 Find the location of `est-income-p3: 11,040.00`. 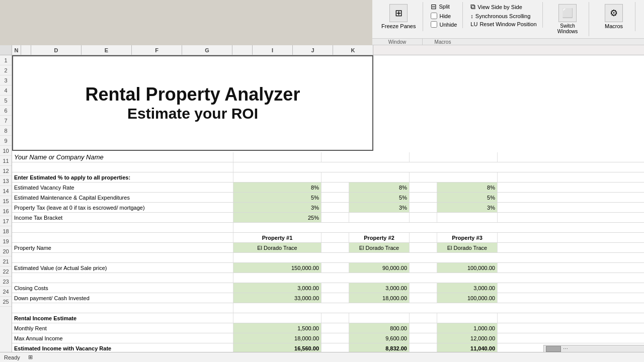

est-income-p3: 11,040.00 is located at coordinates (467, 348).